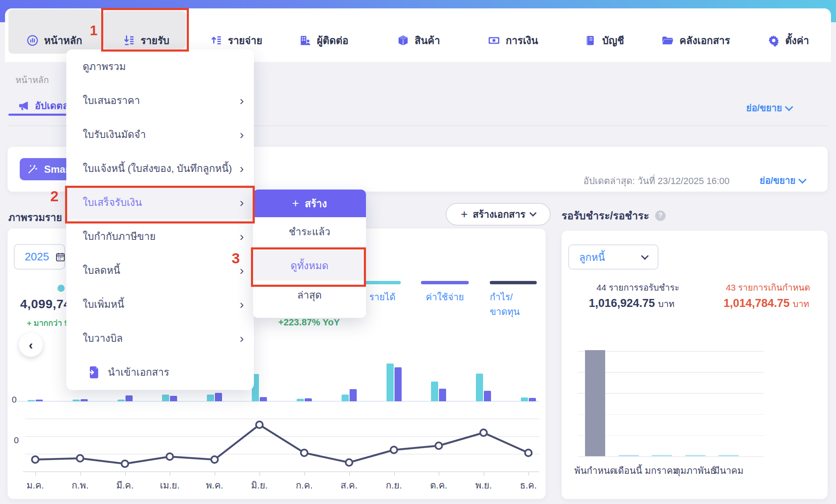 Image resolution: width=836 pixels, height=504 pixels. What do you see at coordinates (160, 372) in the screenshot?
I see `menu-item-10: นำเข้าเอกสาร` at bounding box center [160, 372].